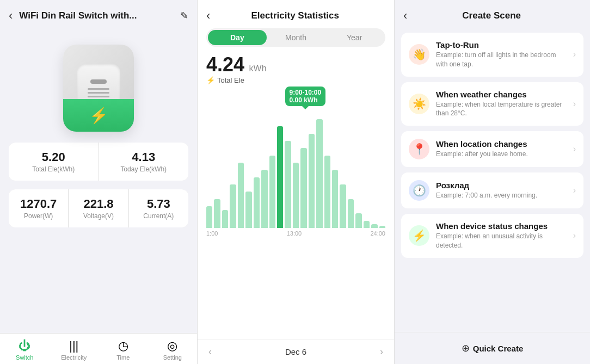  I want to click on stat-cell: 1270.7Power(W), so click(38, 208).